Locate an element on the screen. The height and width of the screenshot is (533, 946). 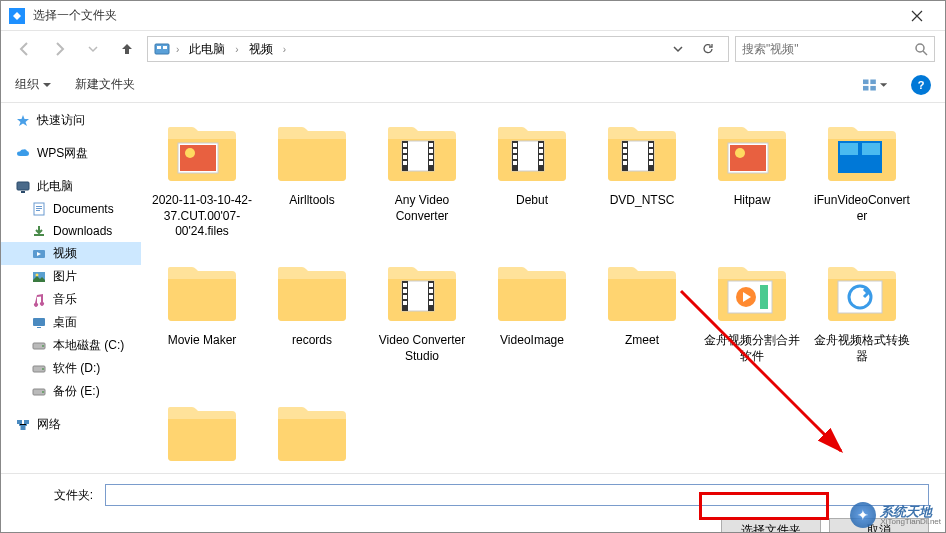
refresh-button is located at coordinates (708, 49).